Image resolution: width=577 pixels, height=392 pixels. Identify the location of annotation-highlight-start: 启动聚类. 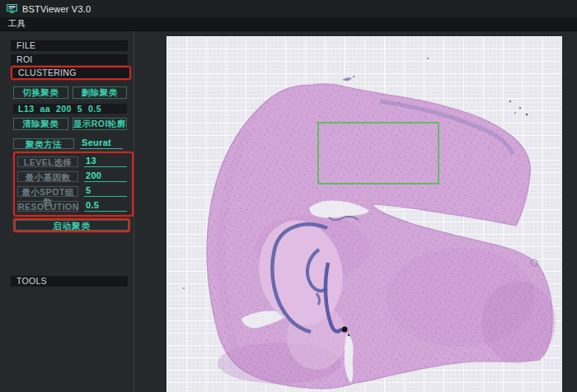
(72, 226).